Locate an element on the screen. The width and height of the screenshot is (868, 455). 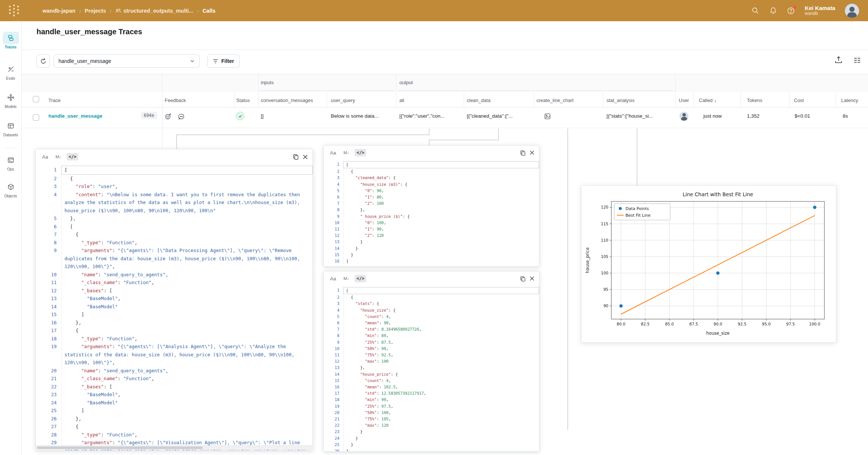
column-header-user: User is located at coordinates (684, 101).